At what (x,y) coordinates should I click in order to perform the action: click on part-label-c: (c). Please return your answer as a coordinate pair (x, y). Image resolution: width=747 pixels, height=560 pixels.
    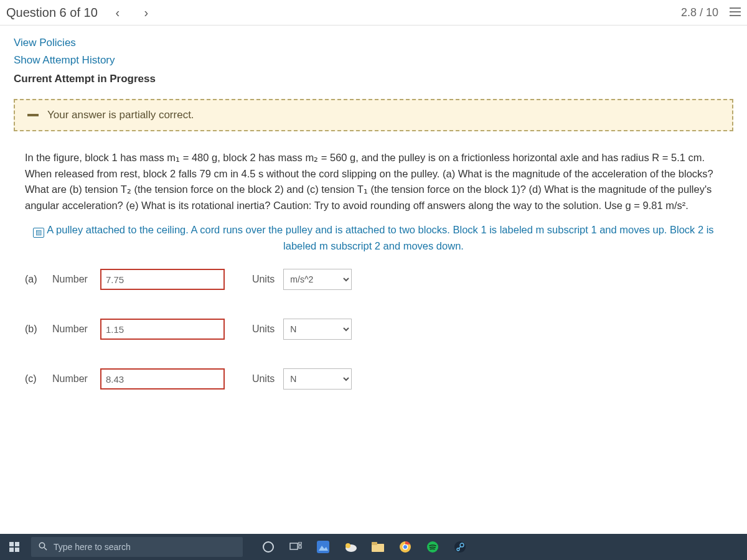
    Looking at the image, I should click on (34, 379).